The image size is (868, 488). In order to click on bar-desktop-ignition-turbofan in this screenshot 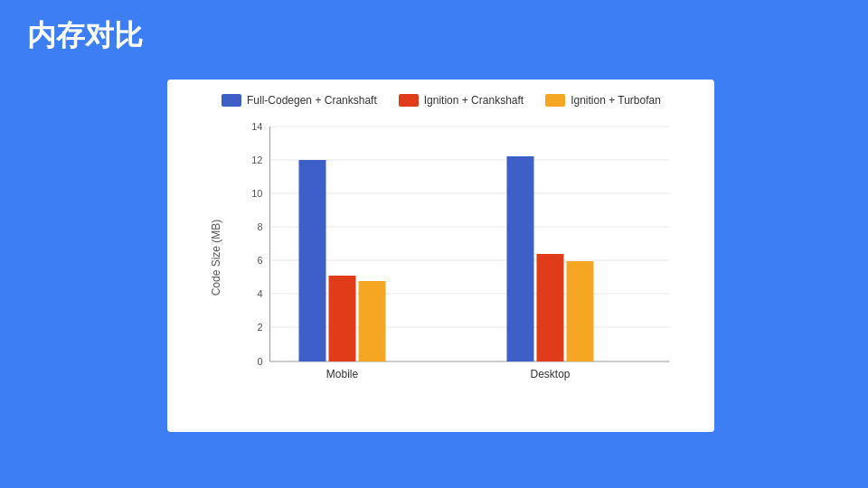, I will do `click(580, 311)`.